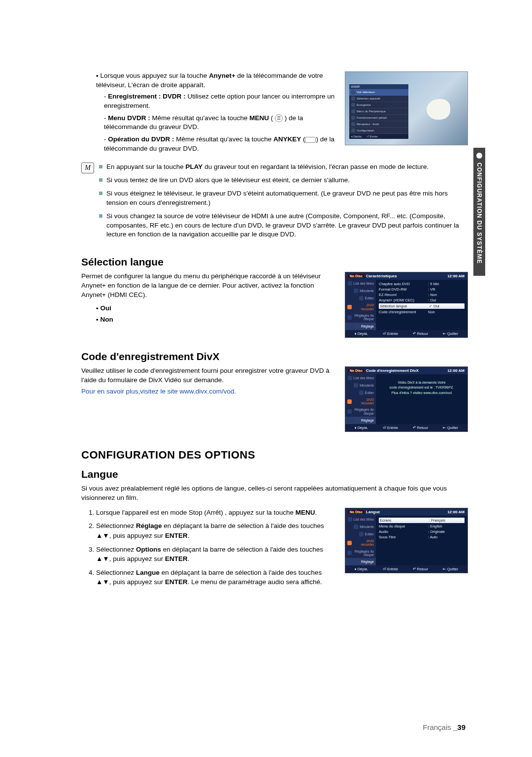 The height and width of the screenshot is (757, 532). Describe the element at coordinates (379, 87) in the screenshot. I see `anynet-menu-header: DVDR` at that location.